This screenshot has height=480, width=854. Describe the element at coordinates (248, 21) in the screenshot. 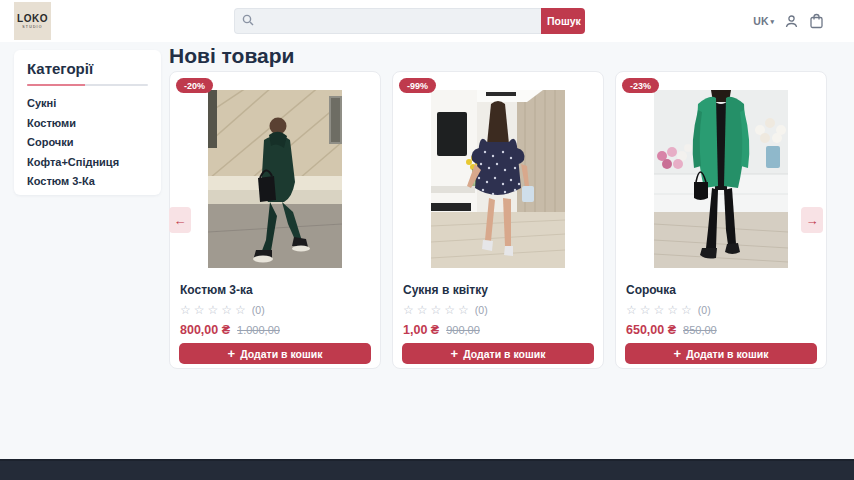

I see `search-icon` at that location.